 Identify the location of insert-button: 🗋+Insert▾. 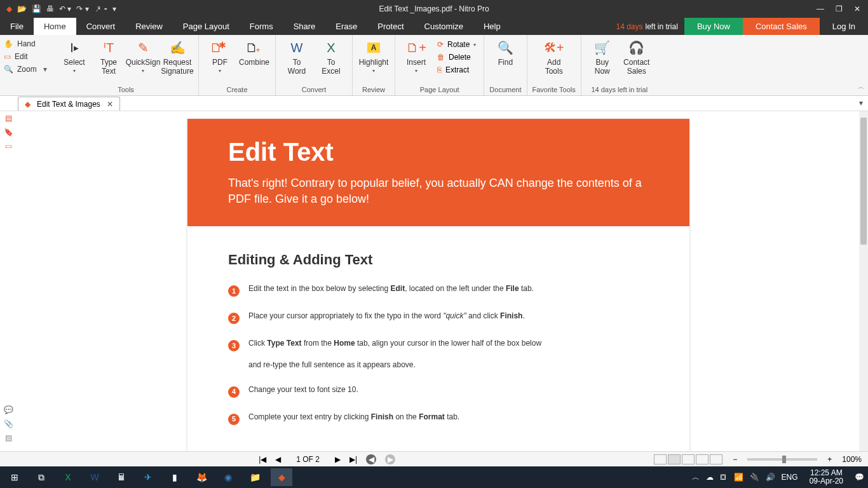
(416, 56).